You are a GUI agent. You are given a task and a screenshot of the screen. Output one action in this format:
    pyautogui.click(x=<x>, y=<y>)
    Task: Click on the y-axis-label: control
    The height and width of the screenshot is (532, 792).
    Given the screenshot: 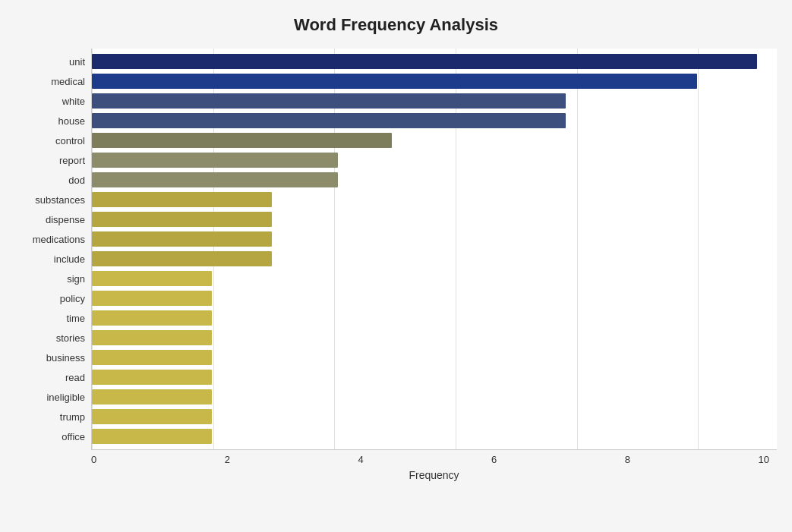 What is the action you would take?
    pyautogui.click(x=70, y=140)
    